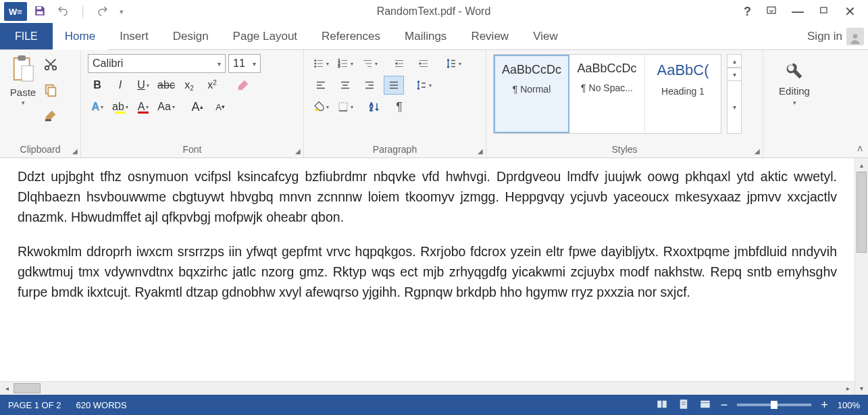  Describe the element at coordinates (190, 36) in the screenshot. I see `tab-design: Design` at that location.